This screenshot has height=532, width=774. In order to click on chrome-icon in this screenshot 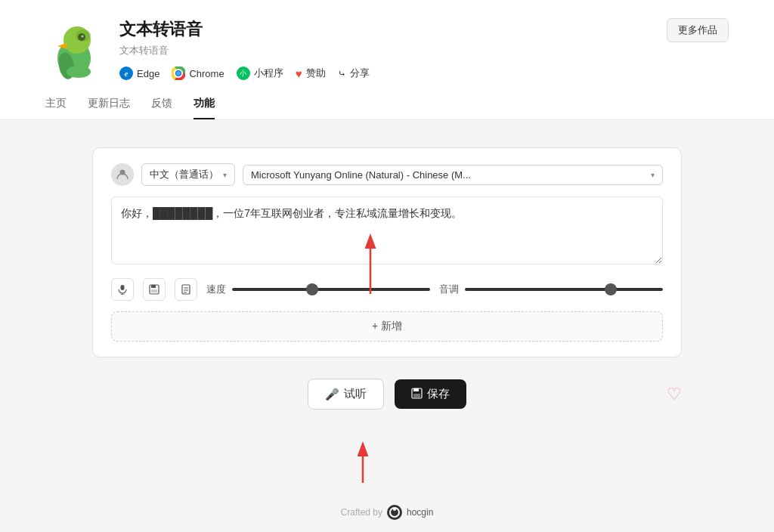, I will do `click(178, 73)`.